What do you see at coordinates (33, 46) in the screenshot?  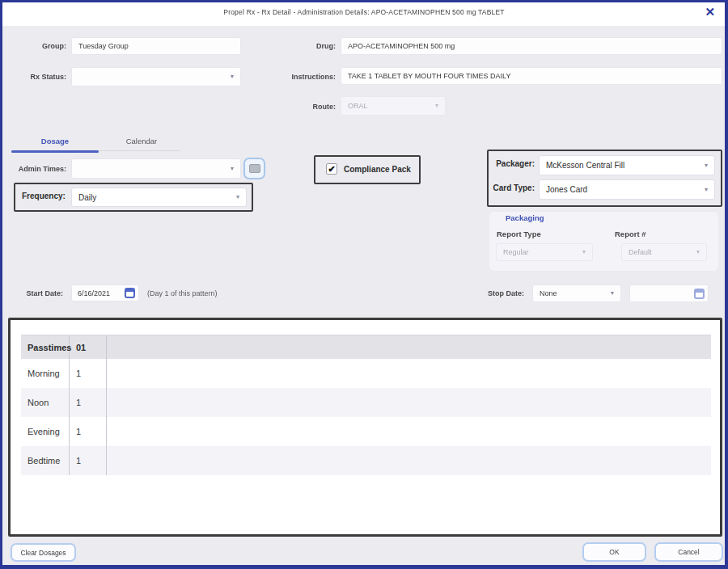 I see `group-label: Group:` at bounding box center [33, 46].